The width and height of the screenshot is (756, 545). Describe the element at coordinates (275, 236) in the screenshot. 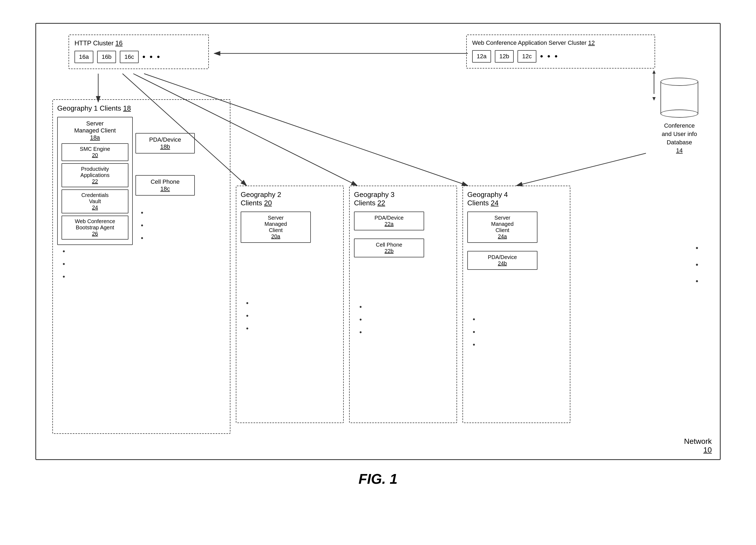

I see `geo2-smc-num: 20a` at that location.